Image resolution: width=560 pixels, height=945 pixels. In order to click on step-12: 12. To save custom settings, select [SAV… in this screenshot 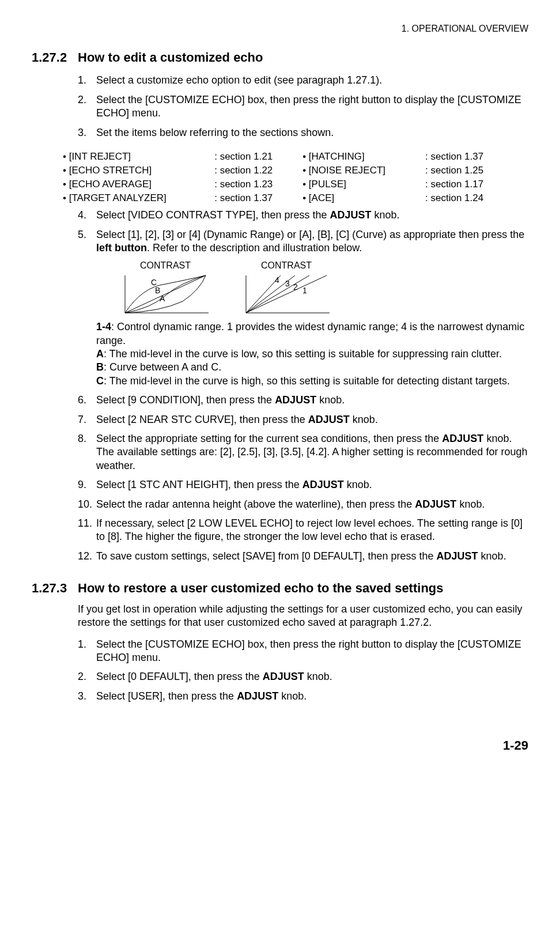, I will do `click(303, 557)`.